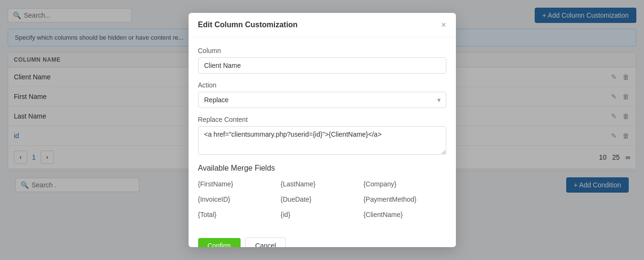 Image resolution: width=644 pixels, height=260 pixels. What do you see at coordinates (322, 168) in the screenshot?
I see `merge-fields-title: Available Merge Fields` at bounding box center [322, 168].